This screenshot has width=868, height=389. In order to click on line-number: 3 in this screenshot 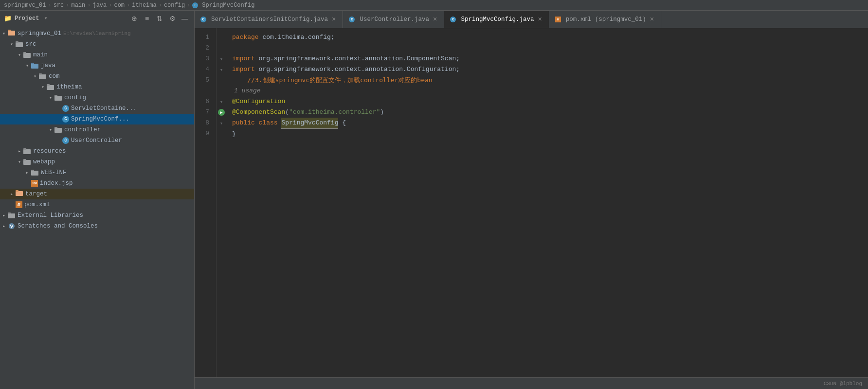, I will do `click(203, 59)`.